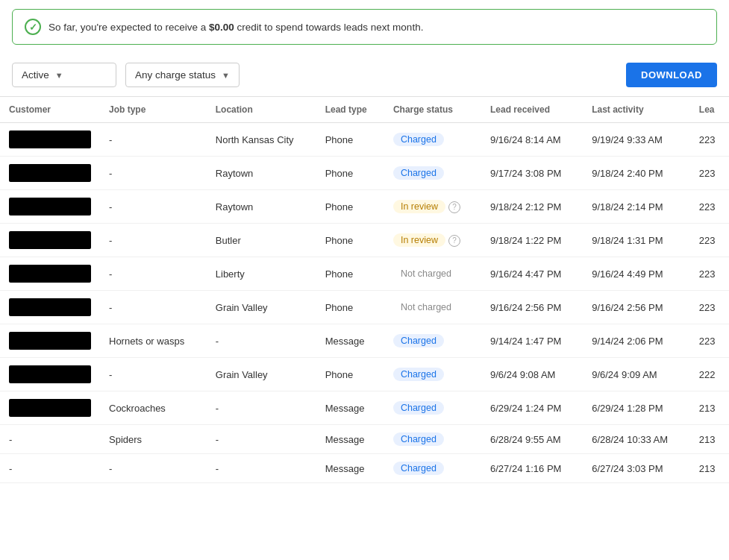 The image size is (729, 560). What do you see at coordinates (532, 110) in the screenshot?
I see `col-lead-received: Lead received` at bounding box center [532, 110].